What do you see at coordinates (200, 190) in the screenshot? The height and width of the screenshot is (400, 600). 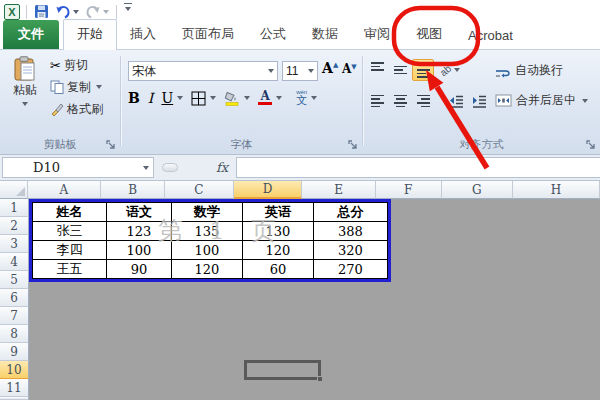 I see `column-header-c: C` at bounding box center [200, 190].